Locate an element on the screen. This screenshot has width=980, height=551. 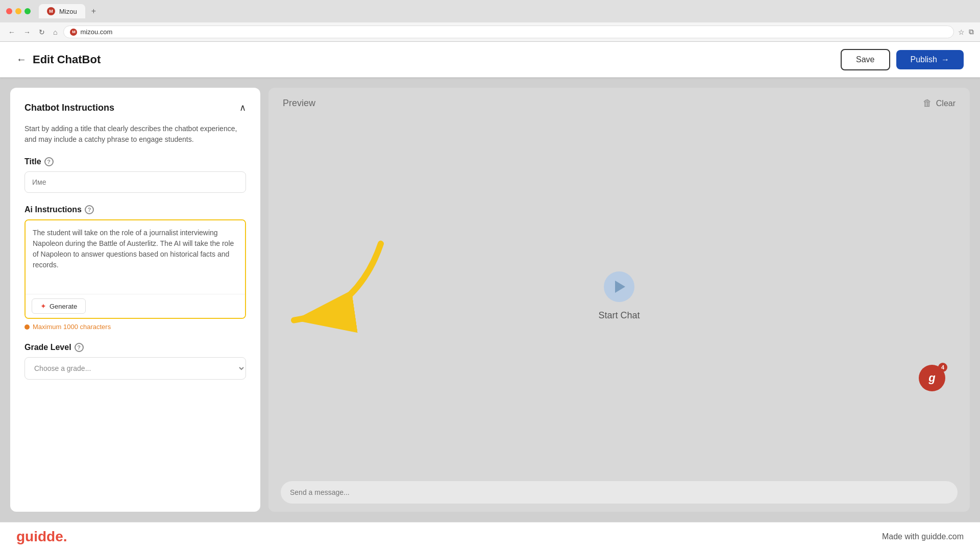
play-triangle-icon is located at coordinates (620, 287).